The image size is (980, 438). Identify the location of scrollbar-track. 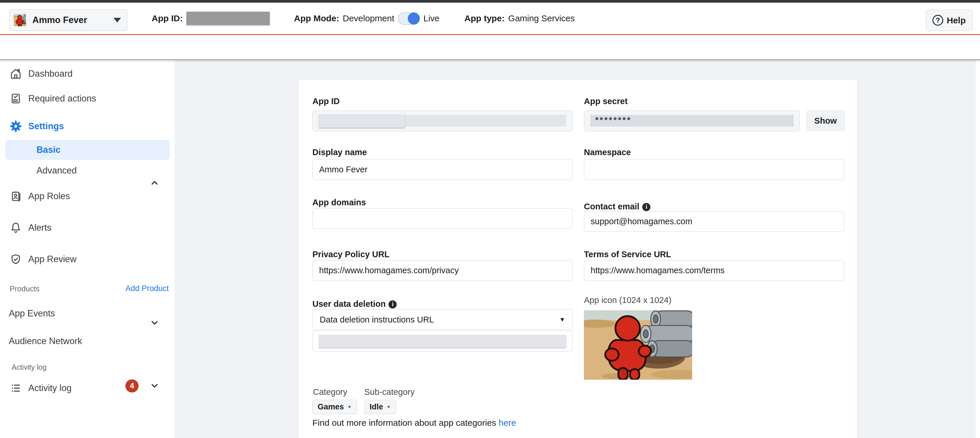
(978, 249).